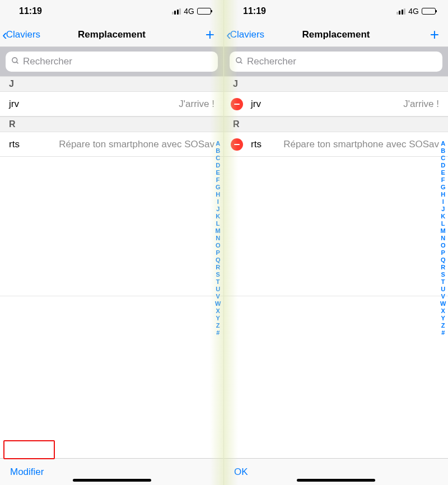  What do you see at coordinates (24, 35) in the screenshot?
I see `back-label: Claviers` at bounding box center [24, 35].